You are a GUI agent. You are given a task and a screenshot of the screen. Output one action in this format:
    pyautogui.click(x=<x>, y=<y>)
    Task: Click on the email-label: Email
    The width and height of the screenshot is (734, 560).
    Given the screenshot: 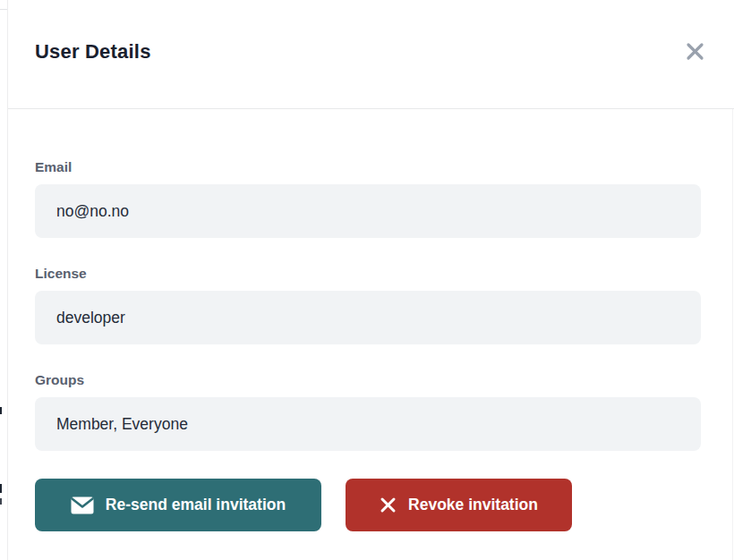 What is the action you would take?
    pyautogui.click(x=371, y=167)
    